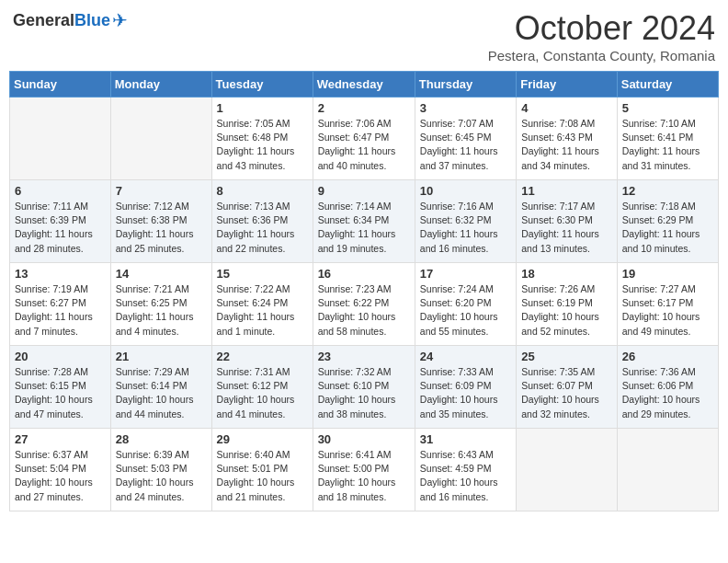 The width and height of the screenshot is (728, 563). I want to click on day-number: 26, so click(667, 357).